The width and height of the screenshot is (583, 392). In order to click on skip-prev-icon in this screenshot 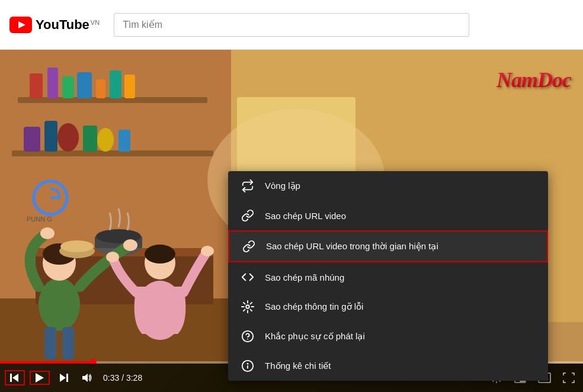, I will do `click(15, 378)`.